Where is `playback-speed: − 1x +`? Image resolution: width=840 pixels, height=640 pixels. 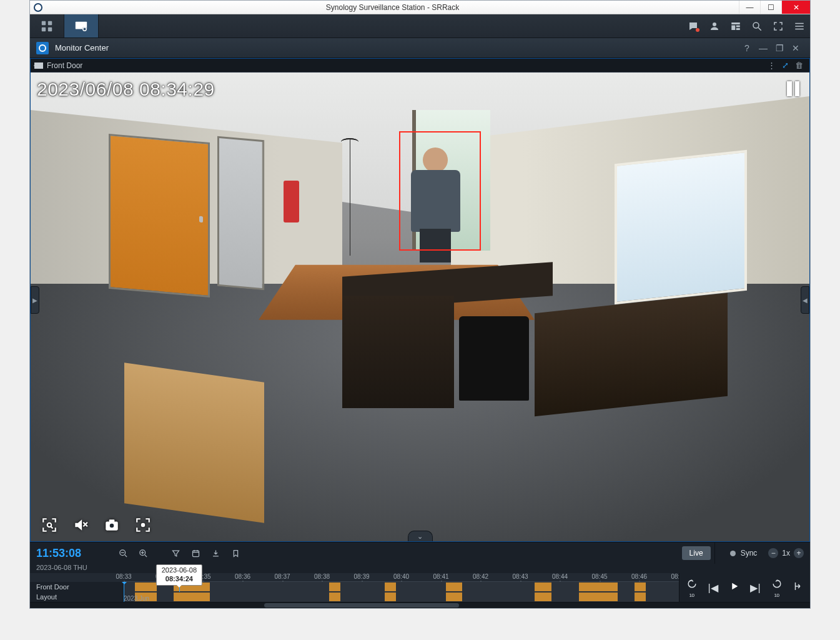 playback-speed: − 1x + is located at coordinates (786, 553).